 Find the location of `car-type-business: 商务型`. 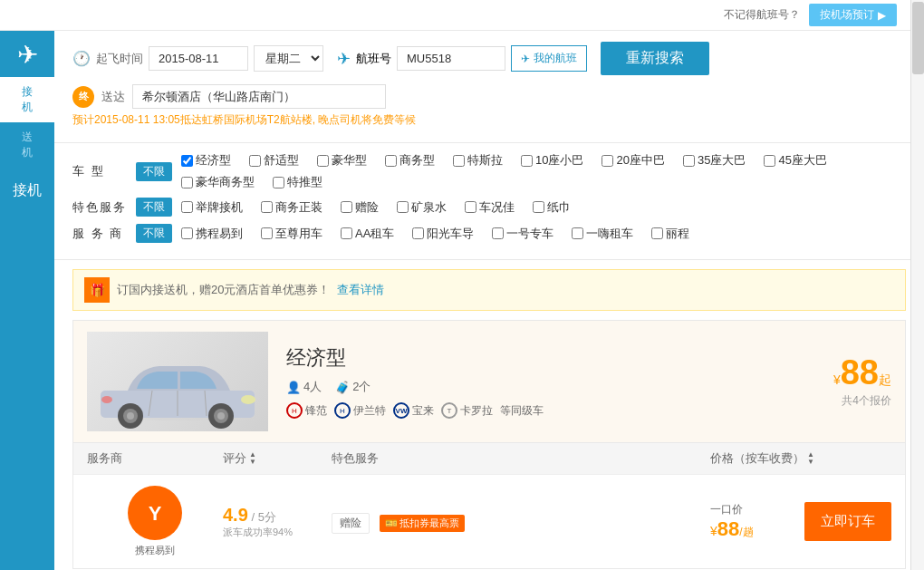

car-type-business: 商务型 is located at coordinates (409, 160).